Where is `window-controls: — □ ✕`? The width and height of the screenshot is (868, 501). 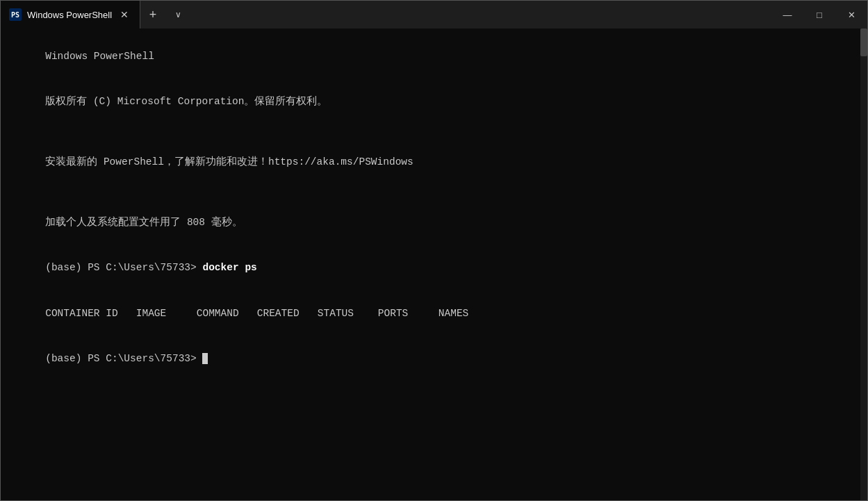
window-controls: — □ ✕ is located at coordinates (819, 15).